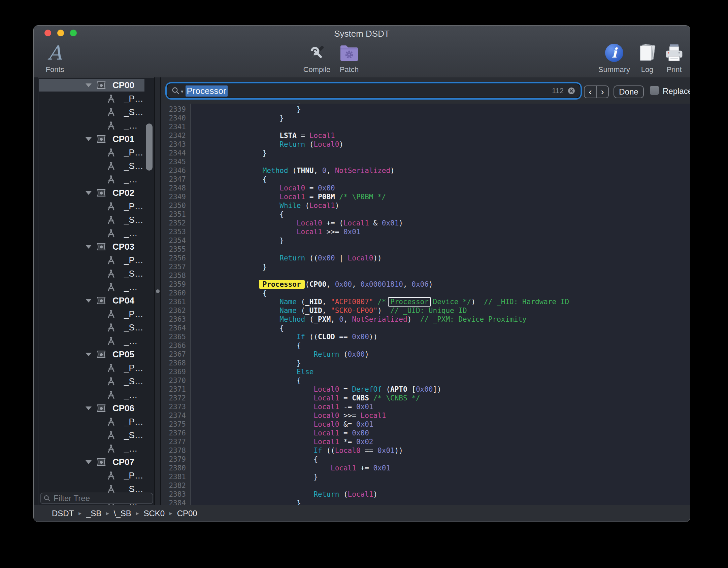 The height and width of the screenshot is (568, 728). What do you see at coordinates (426, 109) in the screenshot?
I see `code-line: 2339 }` at bounding box center [426, 109].